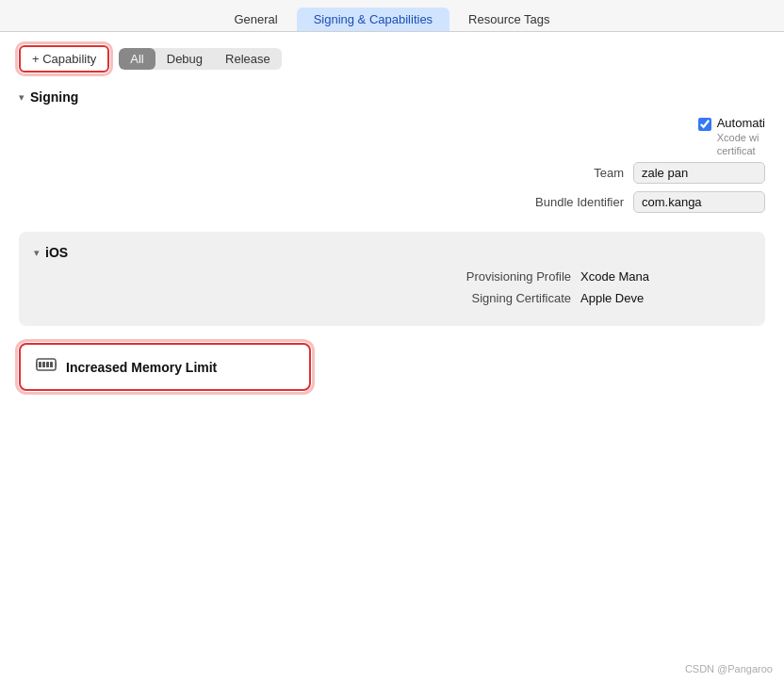  Describe the element at coordinates (37, 252) in the screenshot. I see `ios-chevron-icon: ▾` at that location.